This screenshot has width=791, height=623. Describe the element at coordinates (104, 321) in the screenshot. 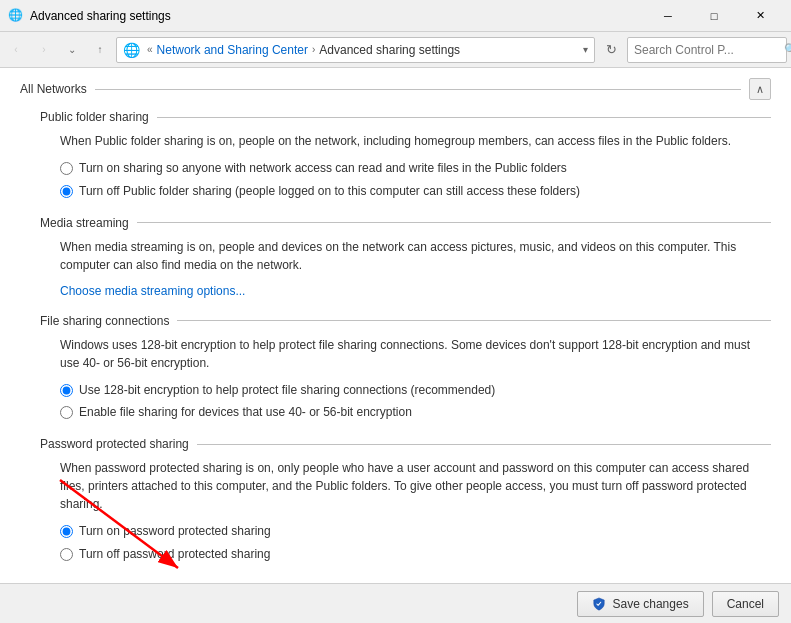

I see `file-sharing-title: File sharing connections` at that location.